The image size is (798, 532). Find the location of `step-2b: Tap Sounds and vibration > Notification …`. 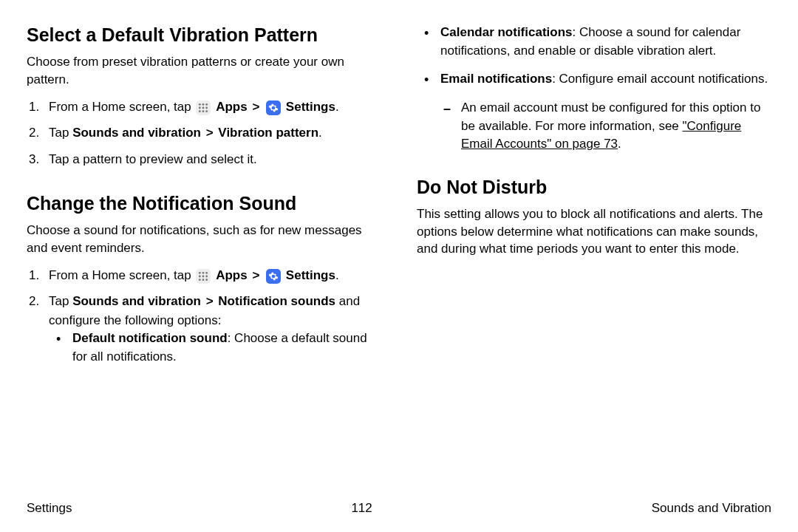

step-2b: Tap Sounds and vibration > Notification … is located at coordinates (212, 329).